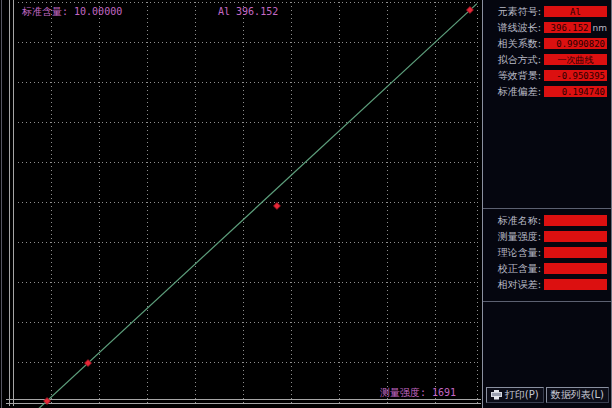 This screenshot has width=612, height=408. Describe the element at coordinates (546, 284) in the screenshot. I see `relative-error-row: 相对误差:` at that location.